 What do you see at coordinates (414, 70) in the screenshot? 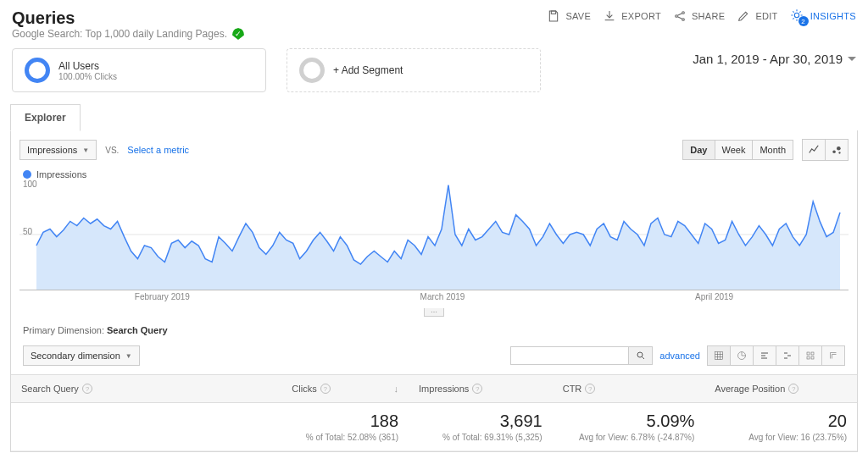
I see `add-segment-button: + Add Segment` at bounding box center [414, 70].